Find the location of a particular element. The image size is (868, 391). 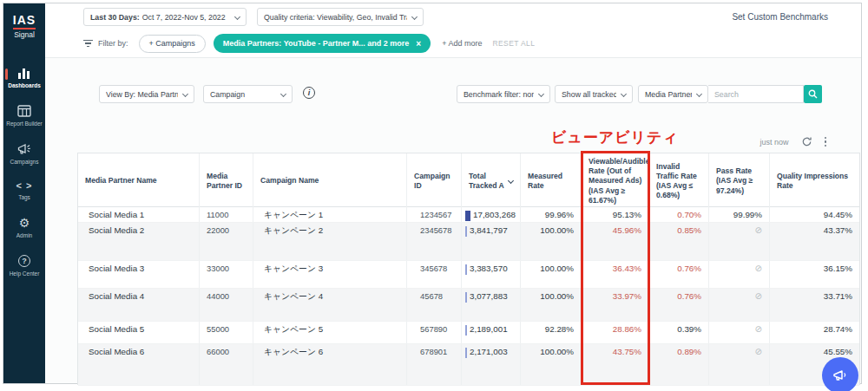

filter-icon is located at coordinates (89, 43).